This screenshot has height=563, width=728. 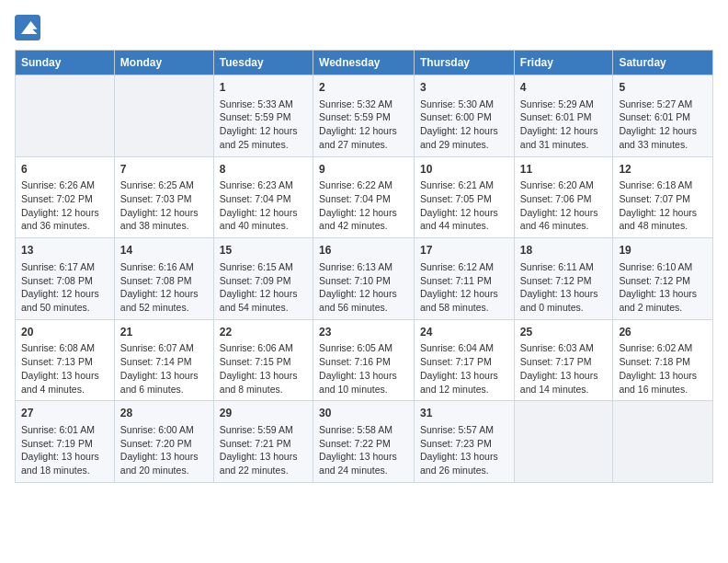 I want to click on day-number: 14, so click(x=164, y=250).